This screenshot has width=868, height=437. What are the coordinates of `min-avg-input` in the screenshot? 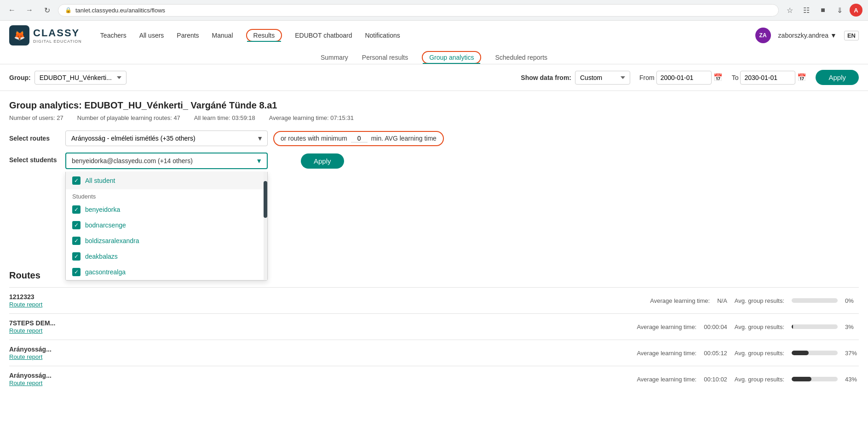 It's located at (359, 139).